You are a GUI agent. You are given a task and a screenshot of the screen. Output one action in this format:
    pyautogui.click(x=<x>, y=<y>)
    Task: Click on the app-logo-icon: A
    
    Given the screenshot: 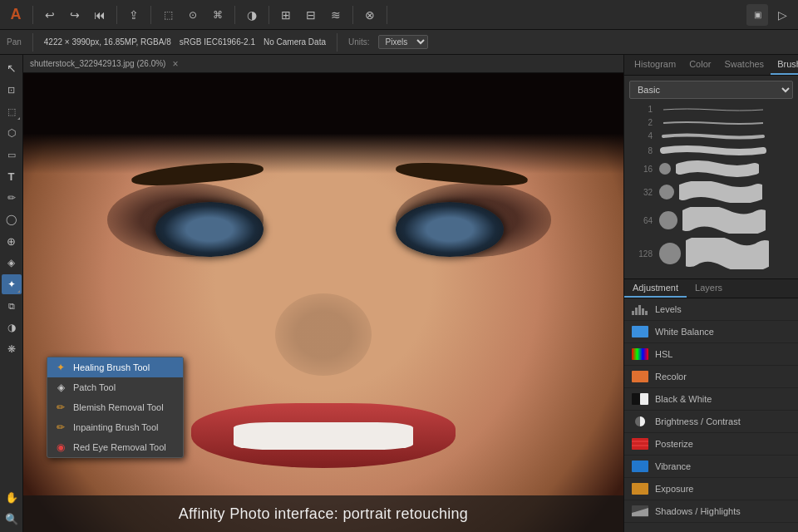 What is the action you would take?
    pyautogui.click(x=16, y=15)
    